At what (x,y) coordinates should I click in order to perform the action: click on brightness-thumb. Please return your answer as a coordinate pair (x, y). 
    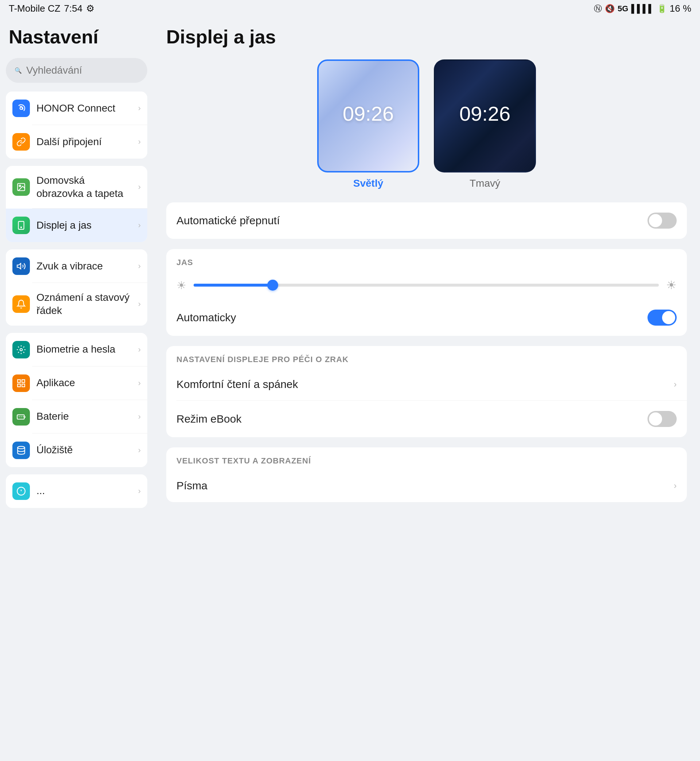
    Looking at the image, I should click on (273, 285).